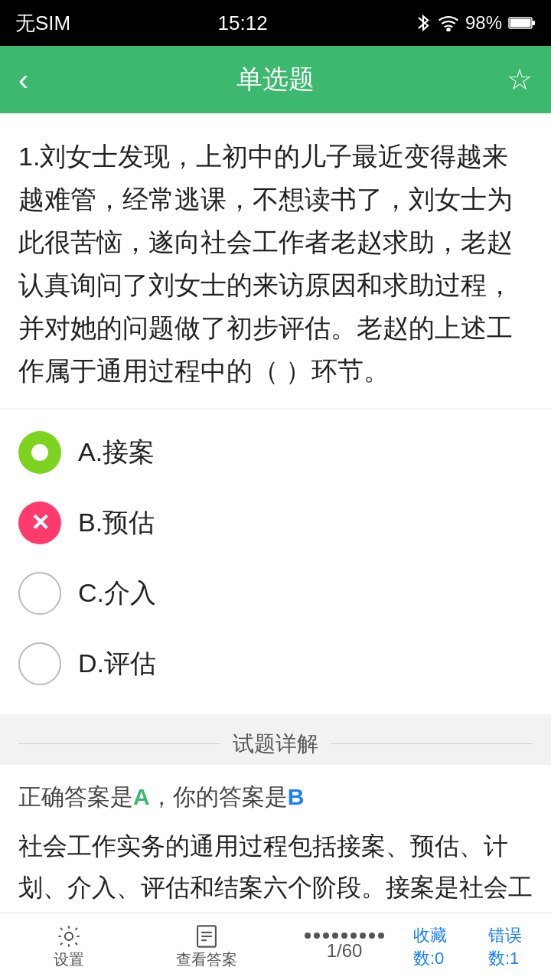 Image resolution: width=551 pixels, height=980 pixels. What do you see at coordinates (276, 664) in the screenshot?
I see `option-d: D.评估` at bounding box center [276, 664].